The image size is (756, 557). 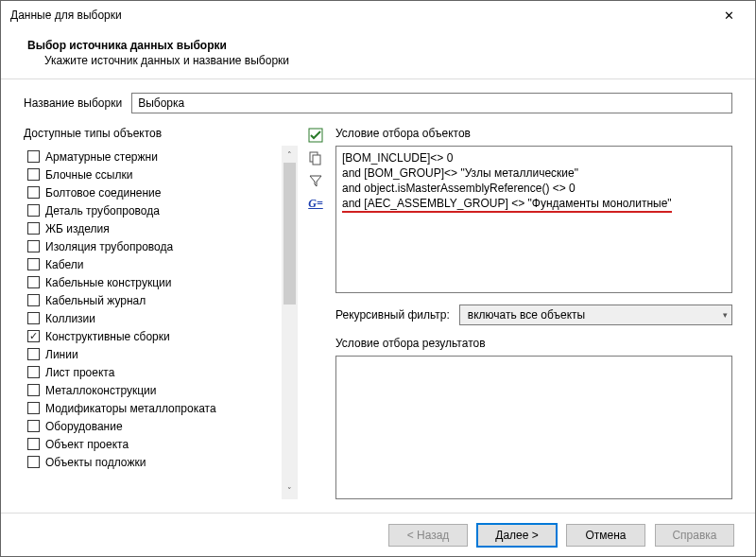 What do you see at coordinates (517, 535) in the screenshot?
I see `next-button: Далее >` at bounding box center [517, 535].